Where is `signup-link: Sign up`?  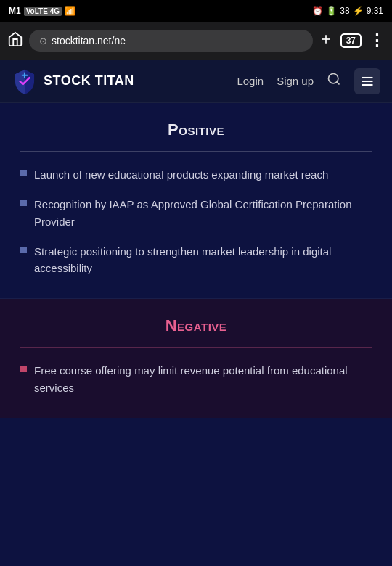 signup-link: Sign up is located at coordinates (295, 81).